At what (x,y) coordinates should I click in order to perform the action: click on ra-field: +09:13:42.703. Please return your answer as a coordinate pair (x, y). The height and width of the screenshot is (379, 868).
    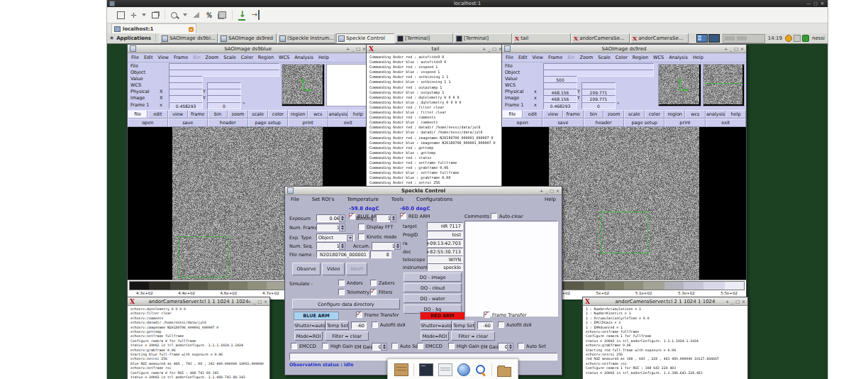
    Looking at the image, I should click on (445, 243).